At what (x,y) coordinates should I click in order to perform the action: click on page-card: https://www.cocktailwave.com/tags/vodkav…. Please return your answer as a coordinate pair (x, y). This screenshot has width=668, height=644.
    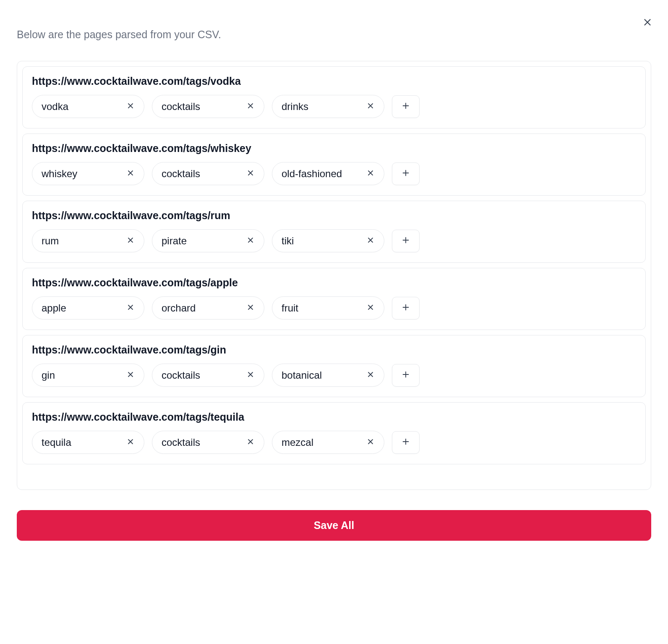
    Looking at the image, I should click on (334, 97).